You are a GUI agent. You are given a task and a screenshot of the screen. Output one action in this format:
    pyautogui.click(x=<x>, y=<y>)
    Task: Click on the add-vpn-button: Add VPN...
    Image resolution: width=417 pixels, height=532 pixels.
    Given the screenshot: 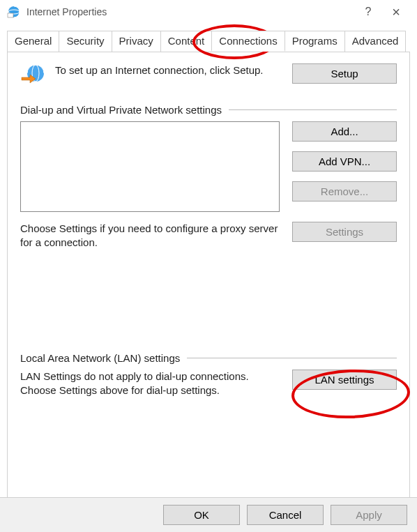 What is the action you would take?
    pyautogui.click(x=344, y=162)
    